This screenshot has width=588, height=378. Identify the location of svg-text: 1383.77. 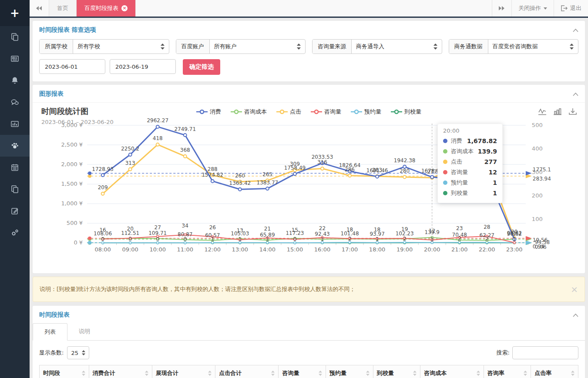
(268, 183).